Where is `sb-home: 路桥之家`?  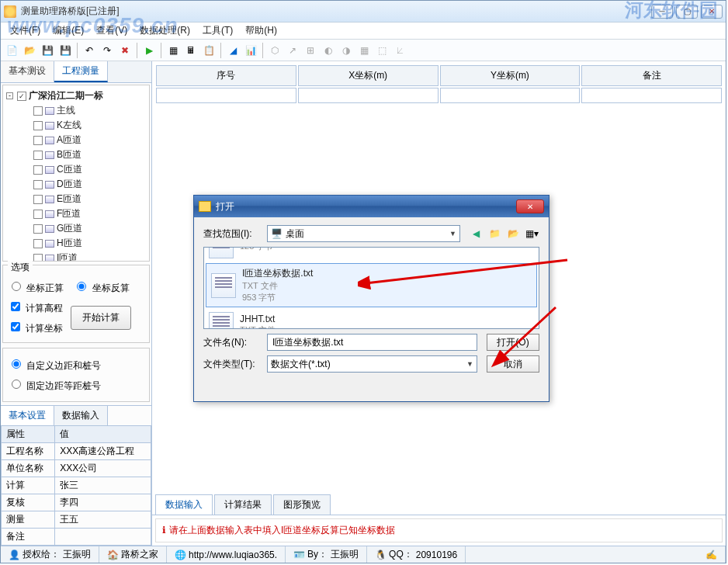
sb-home: 路桥之家 is located at coordinates (140, 554).